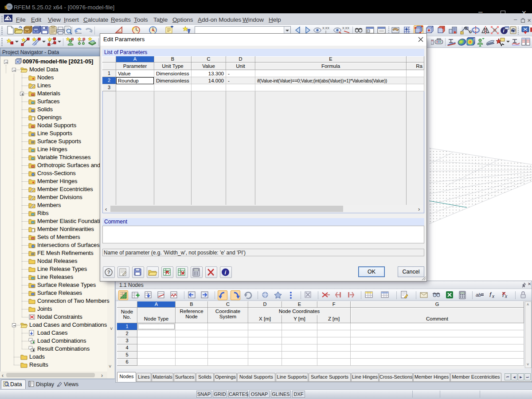 This screenshot has height=399, width=532. What do you see at coordinates (226, 272) in the screenshot?
I see `svg-text: i` at bounding box center [226, 272].